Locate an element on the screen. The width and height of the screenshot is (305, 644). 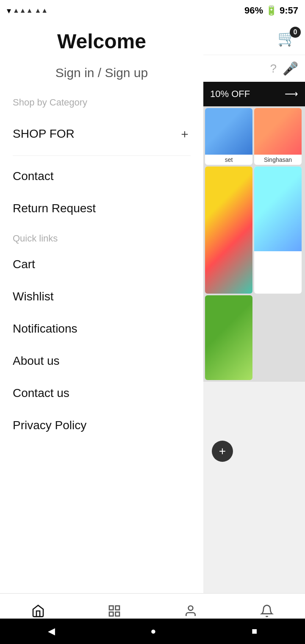
mic-icon: 🎤 is located at coordinates (291, 69).